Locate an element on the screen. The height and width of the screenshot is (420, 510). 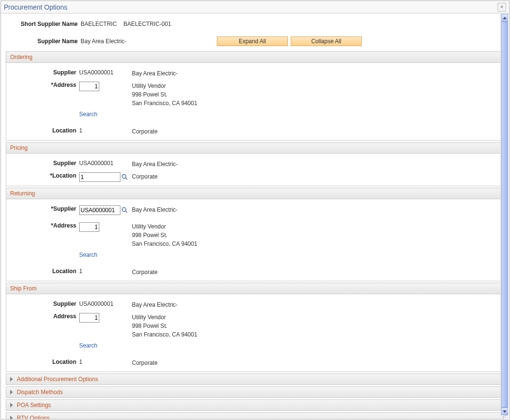
shipfrom-search-link: Search is located at coordinates (88, 346).